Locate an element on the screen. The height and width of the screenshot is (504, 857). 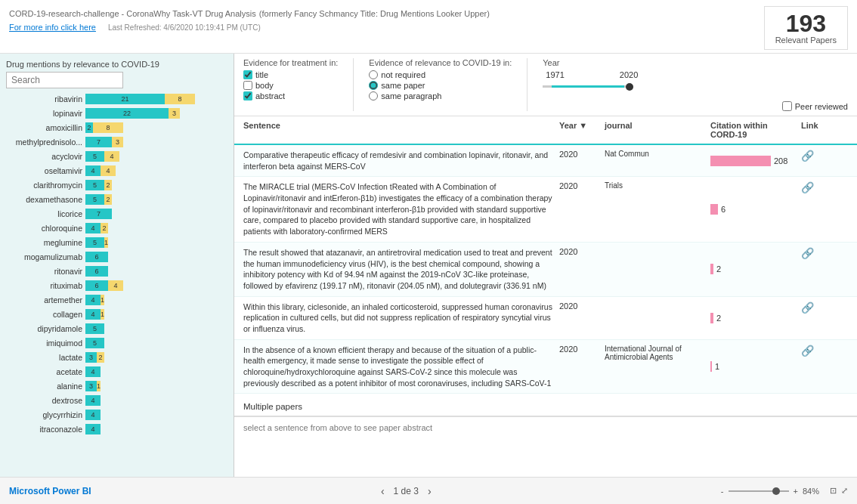
list-item: lopinavir223 is located at coordinates (116, 113).